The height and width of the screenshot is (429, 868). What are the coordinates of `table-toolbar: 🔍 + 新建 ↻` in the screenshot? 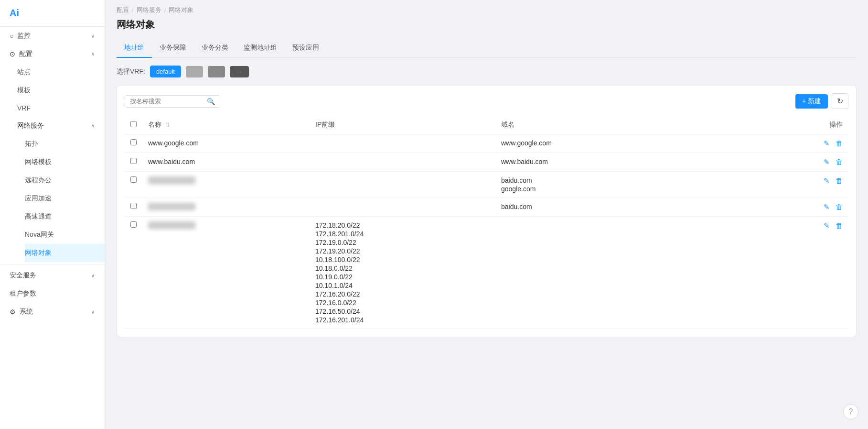 It's located at (486, 101).